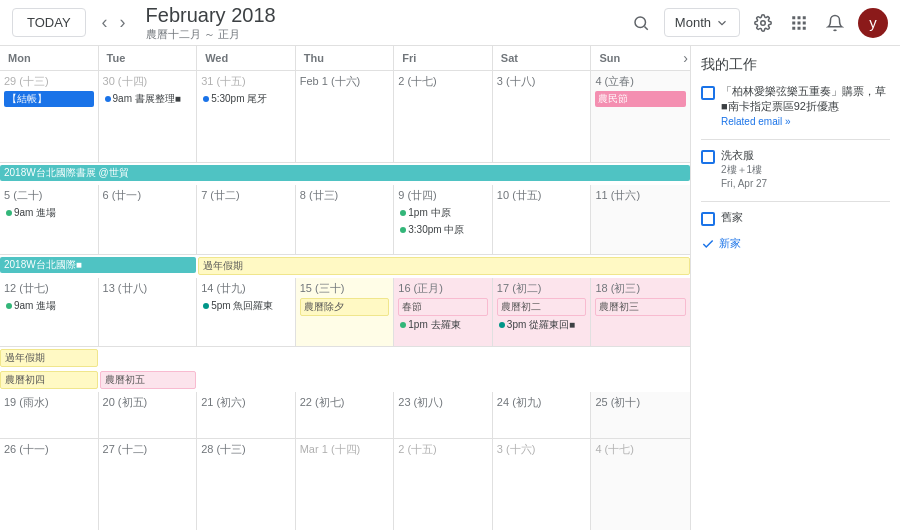  What do you see at coordinates (542, 415) in the screenshot?
I see `day-cell-feb24: 24 (初九)` at bounding box center [542, 415].